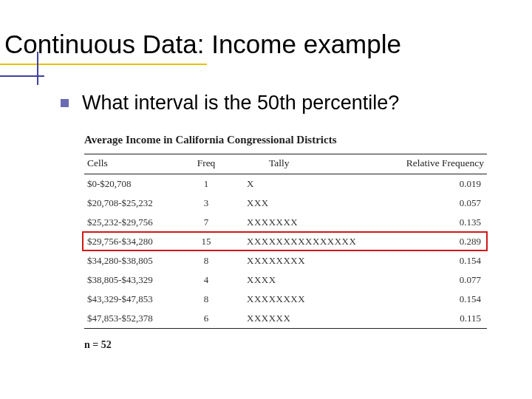 This screenshot has width=532, height=399. Describe the element at coordinates (285, 242) in the screenshot. I see `table-row: $29,756-$34,28015XXXXXXXXXXXXXXX0.289` at that location.